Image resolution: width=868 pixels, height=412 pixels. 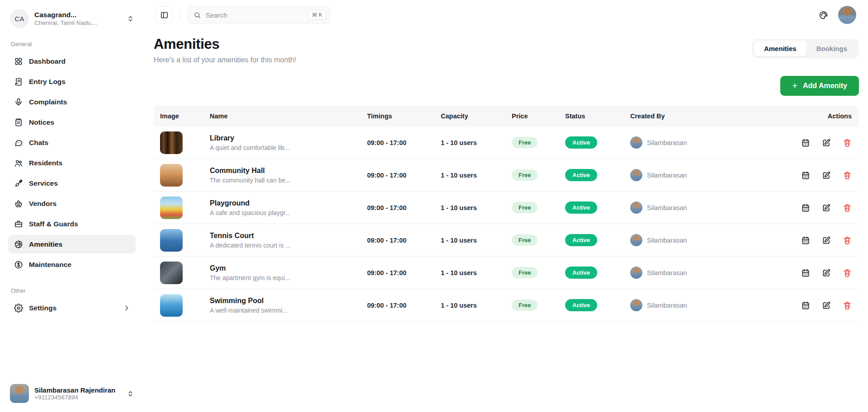 What do you see at coordinates (225, 50) in the screenshot?
I see `page-title-block: Amenities Here's a list of your amenitie…` at bounding box center [225, 50].